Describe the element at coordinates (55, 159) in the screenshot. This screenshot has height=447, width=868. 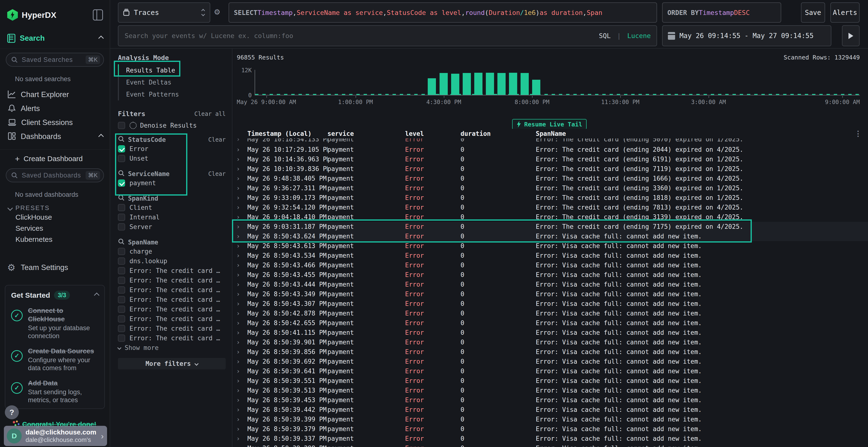
I see `create-dashboard-button: + Create Dashboard` at that location.